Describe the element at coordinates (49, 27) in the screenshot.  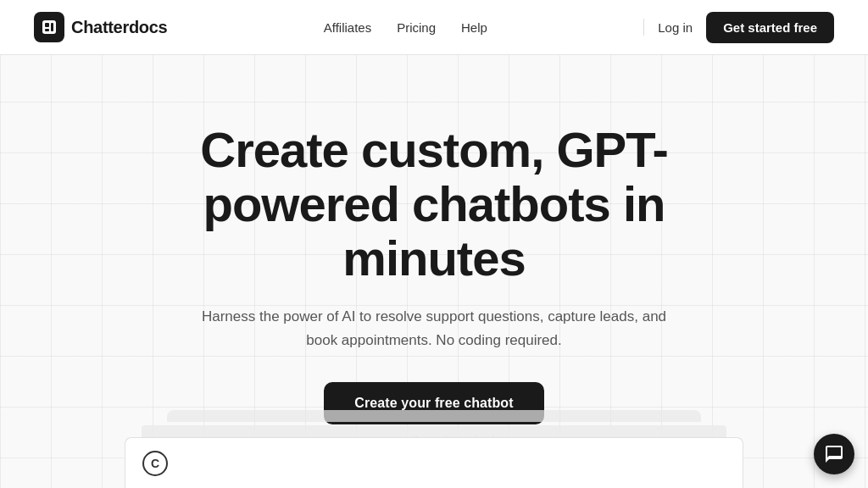
I see `logo-icon` at that location.